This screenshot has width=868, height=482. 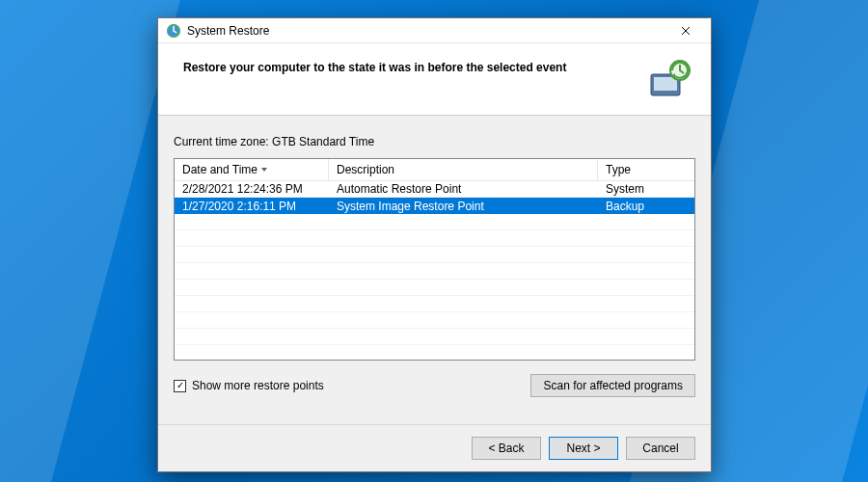 I want to click on column-header-description: Description, so click(x=463, y=170).